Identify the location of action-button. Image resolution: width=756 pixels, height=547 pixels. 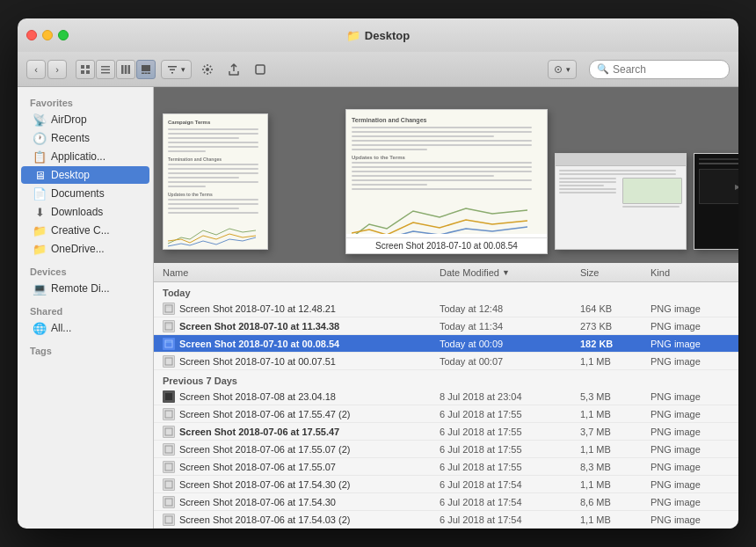
(260, 69).